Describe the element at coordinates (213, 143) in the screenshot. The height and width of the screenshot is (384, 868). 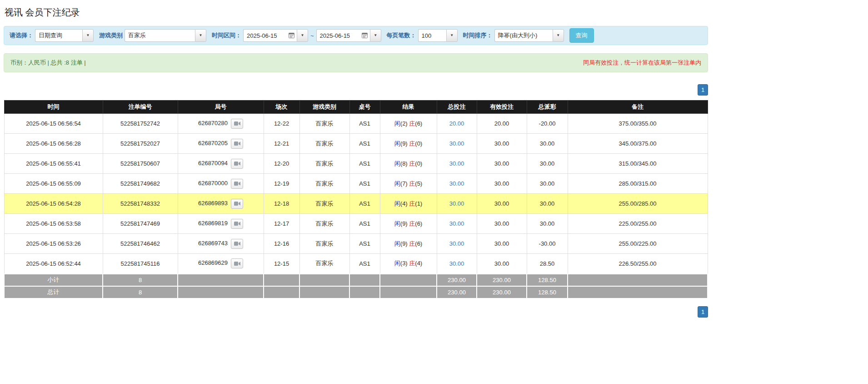
I see `round-id-text: 626870205` at that location.